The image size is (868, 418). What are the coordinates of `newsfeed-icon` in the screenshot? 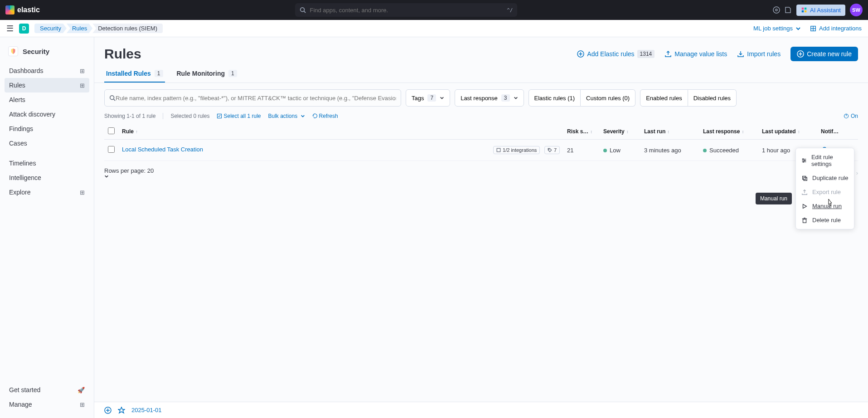 It's located at (788, 10).